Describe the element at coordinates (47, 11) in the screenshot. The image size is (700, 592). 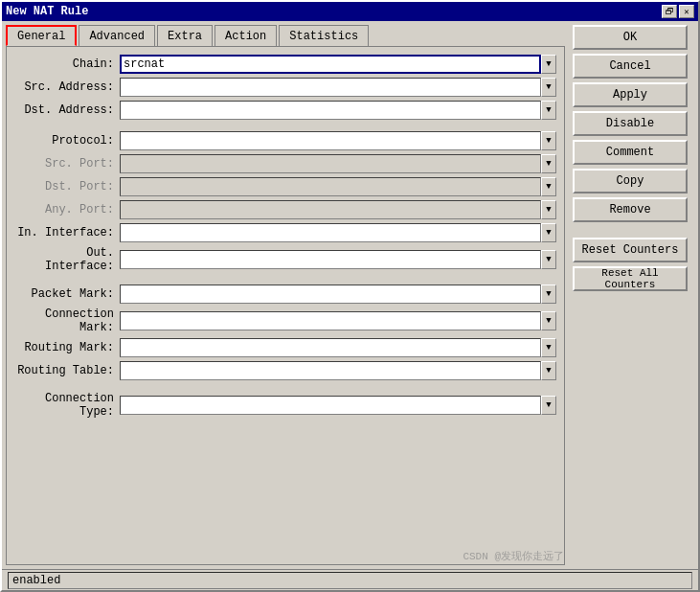
I see `window-title: New NAT Rule` at that location.